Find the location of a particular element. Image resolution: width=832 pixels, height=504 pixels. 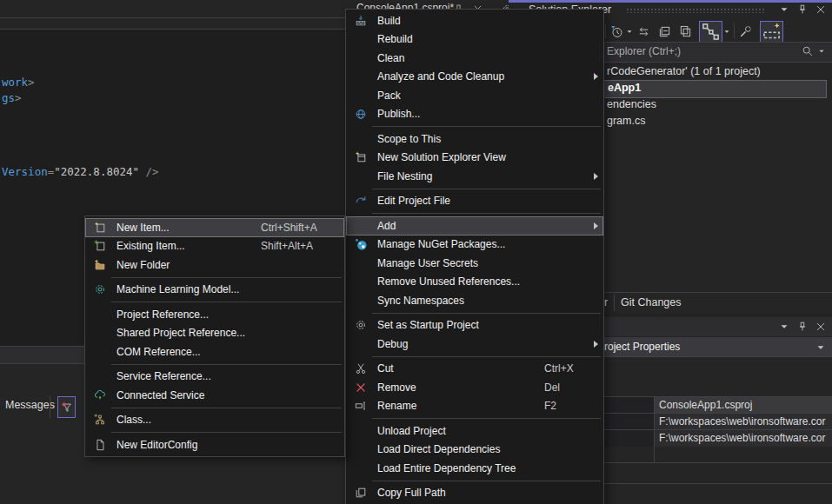

sync-with-active-document-button is located at coordinates (711, 31).